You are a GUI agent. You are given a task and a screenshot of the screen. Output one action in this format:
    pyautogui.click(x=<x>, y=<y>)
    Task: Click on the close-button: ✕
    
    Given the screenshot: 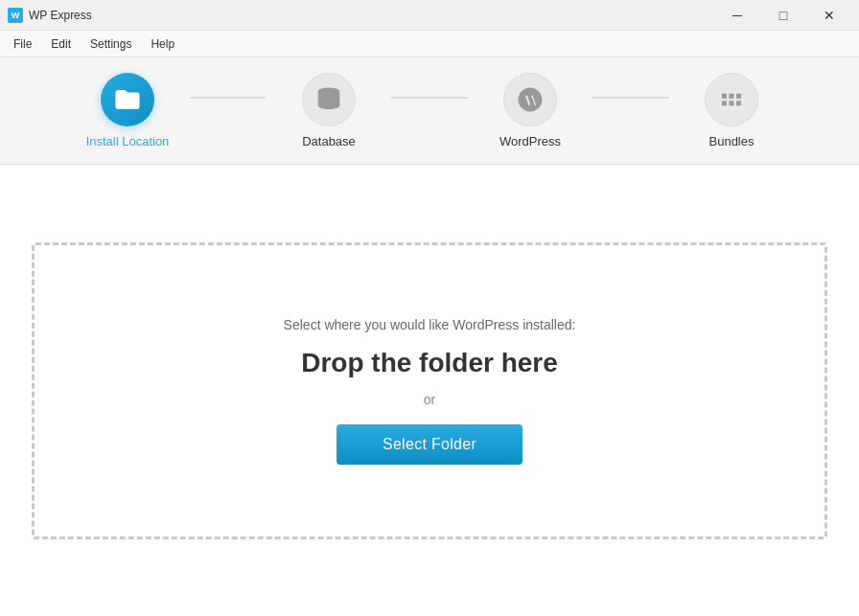 What is the action you would take?
    pyautogui.click(x=829, y=15)
    